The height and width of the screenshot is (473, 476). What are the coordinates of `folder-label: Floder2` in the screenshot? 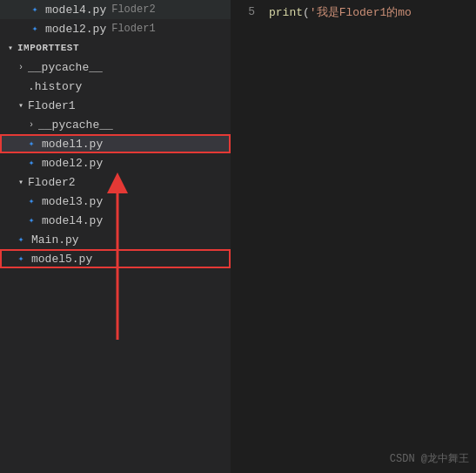 It's located at (52, 183).